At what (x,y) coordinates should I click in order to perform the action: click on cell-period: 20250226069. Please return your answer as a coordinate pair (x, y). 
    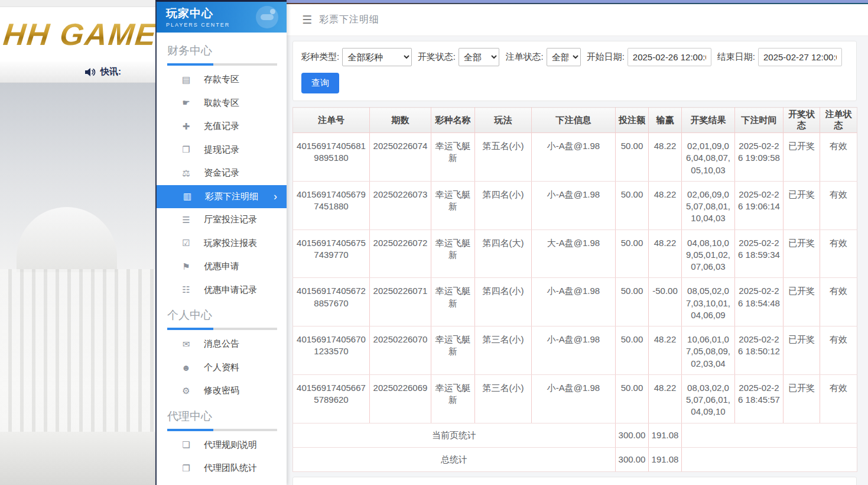
    Looking at the image, I should click on (401, 399).